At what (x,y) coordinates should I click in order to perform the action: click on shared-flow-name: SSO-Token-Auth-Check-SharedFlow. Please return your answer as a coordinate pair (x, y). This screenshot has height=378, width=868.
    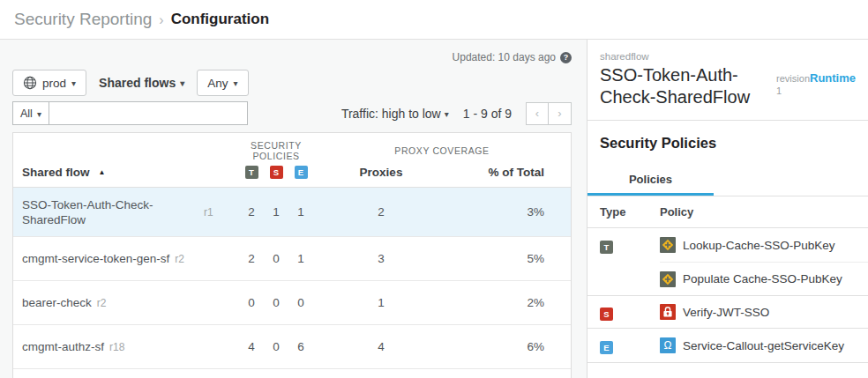
    Looking at the image, I should click on (110, 212).